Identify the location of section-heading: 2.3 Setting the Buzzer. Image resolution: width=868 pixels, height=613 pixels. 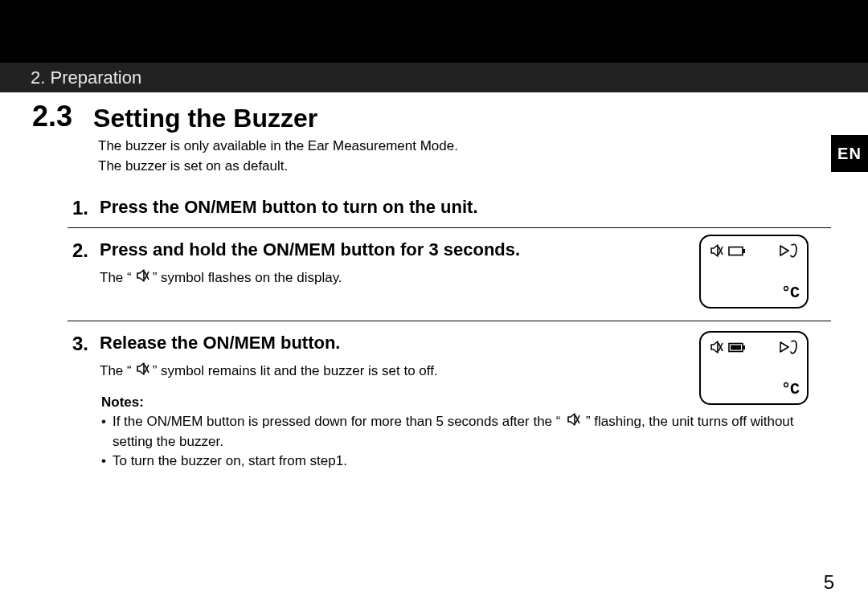
(434, 116).